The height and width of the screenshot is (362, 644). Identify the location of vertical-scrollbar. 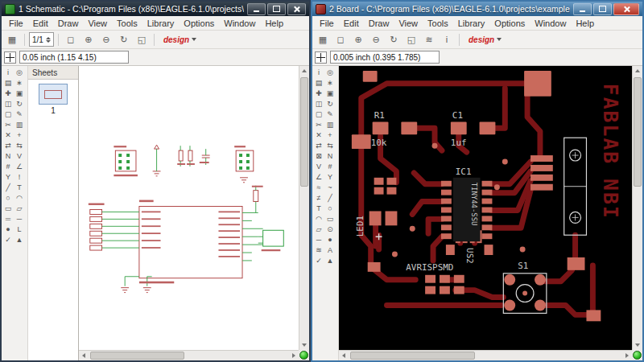
(304, 208).